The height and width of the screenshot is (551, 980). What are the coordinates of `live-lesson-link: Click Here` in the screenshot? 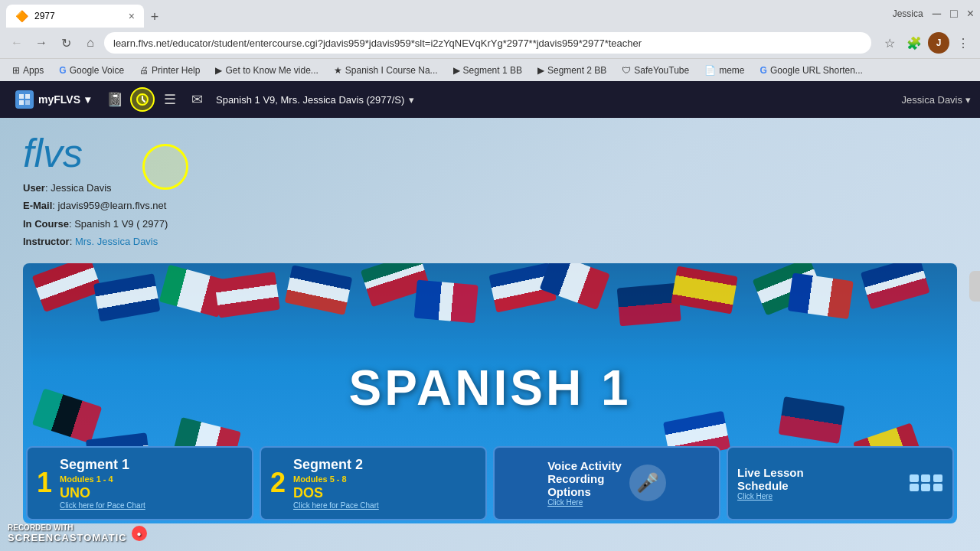 It's located at (819, 496).